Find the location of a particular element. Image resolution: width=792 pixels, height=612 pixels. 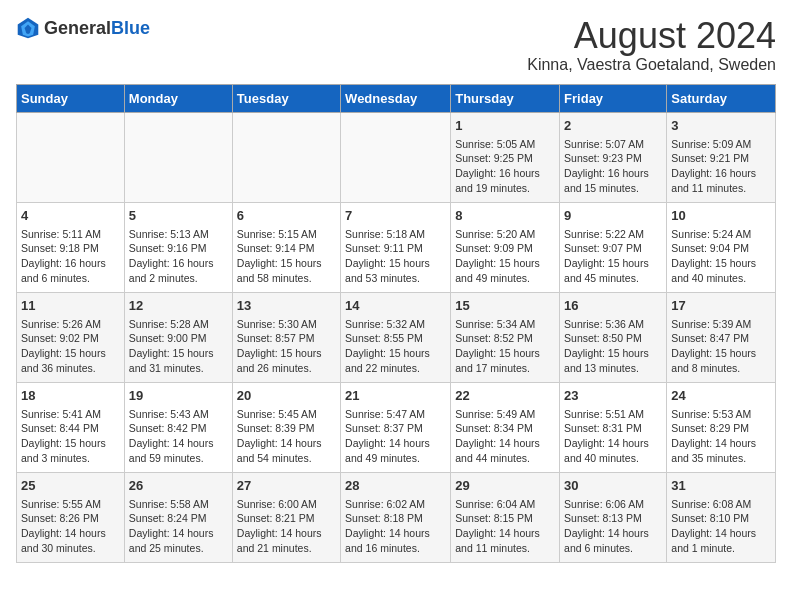

day-number: 30 is located at coordinates (613, 486).